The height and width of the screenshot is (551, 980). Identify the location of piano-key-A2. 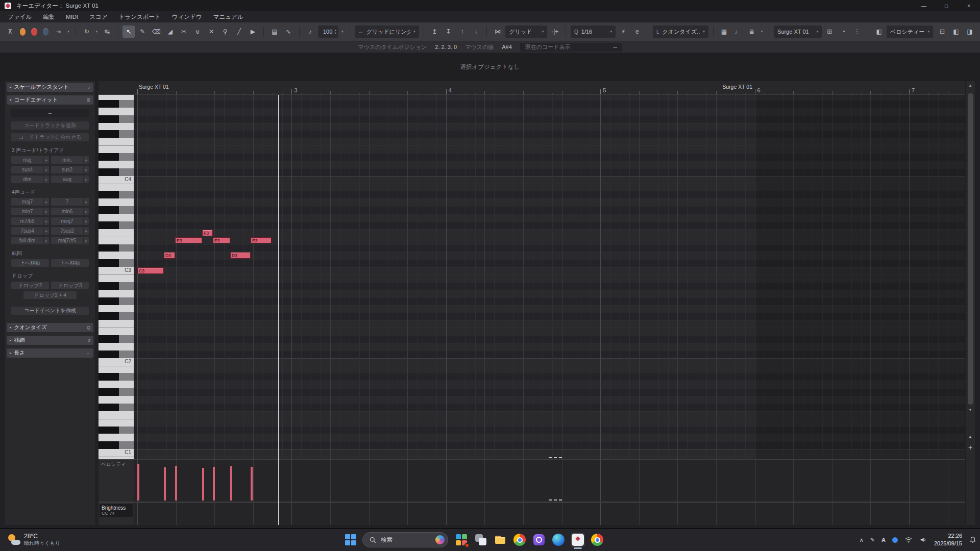
(116, 294).